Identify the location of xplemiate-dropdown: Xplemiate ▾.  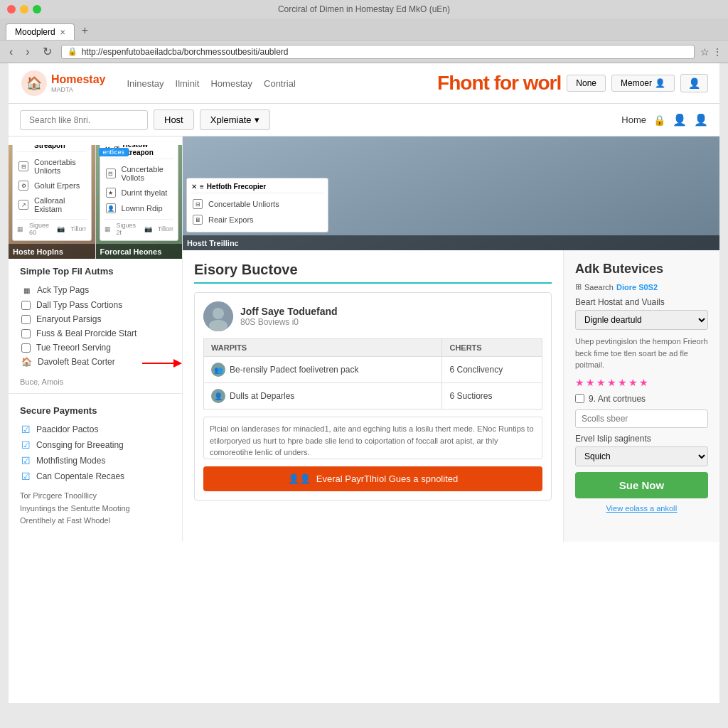
(235, 119).